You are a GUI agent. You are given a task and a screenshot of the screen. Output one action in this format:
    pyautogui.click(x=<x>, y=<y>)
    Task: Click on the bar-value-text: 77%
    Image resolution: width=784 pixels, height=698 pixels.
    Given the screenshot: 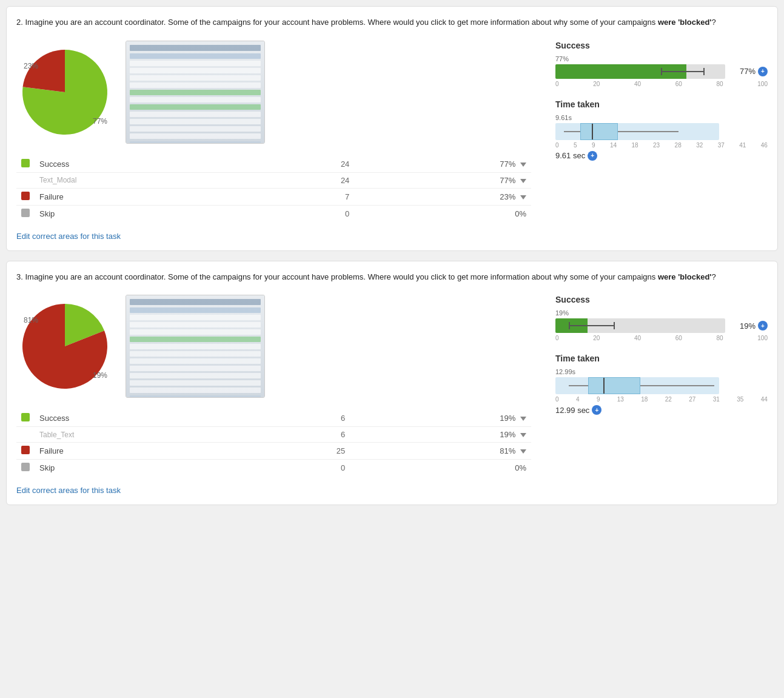 What is the action you would take?
    pyautogui.click(x=748, y=72)
    